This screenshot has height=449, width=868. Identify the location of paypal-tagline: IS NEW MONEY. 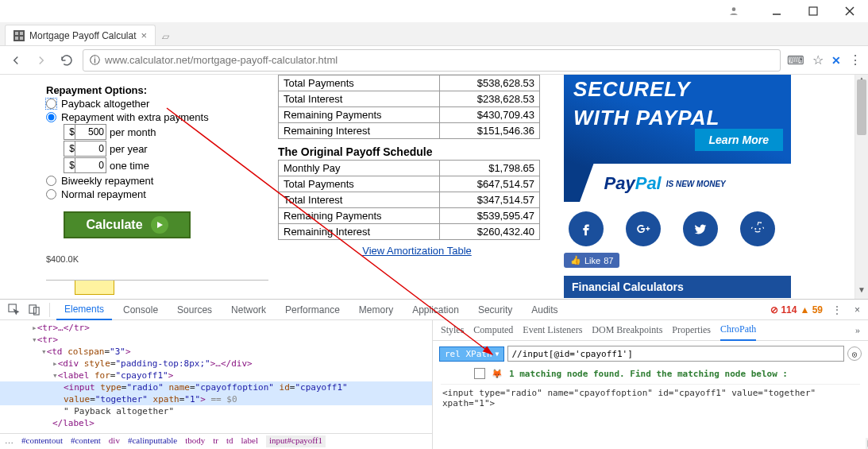
(696, 184).